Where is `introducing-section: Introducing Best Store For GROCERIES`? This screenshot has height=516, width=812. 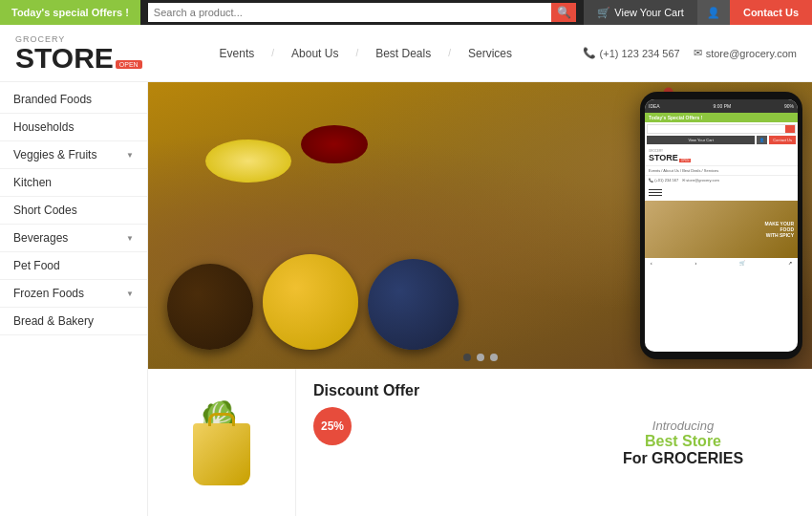
introducing-section: Introducing Best Store For GROCERIES is located at coordinates (683, 442).